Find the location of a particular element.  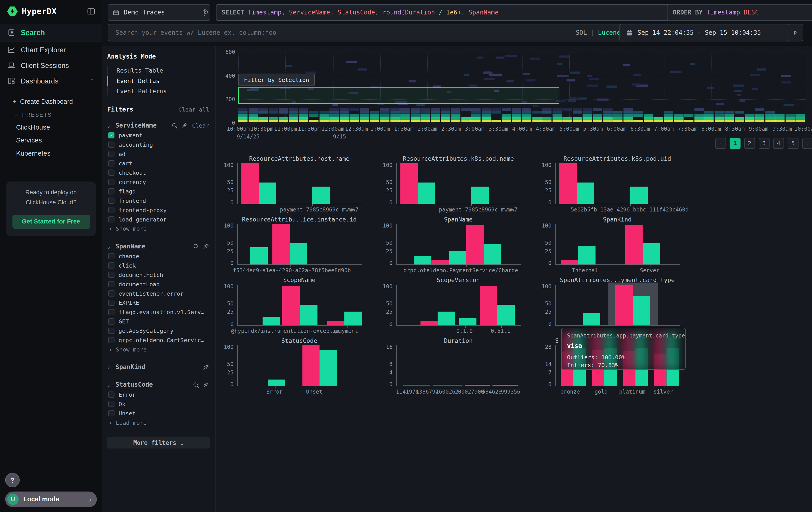

filter-group-statuscode: ⌄StatusCode is located at coordinates (158, 385).